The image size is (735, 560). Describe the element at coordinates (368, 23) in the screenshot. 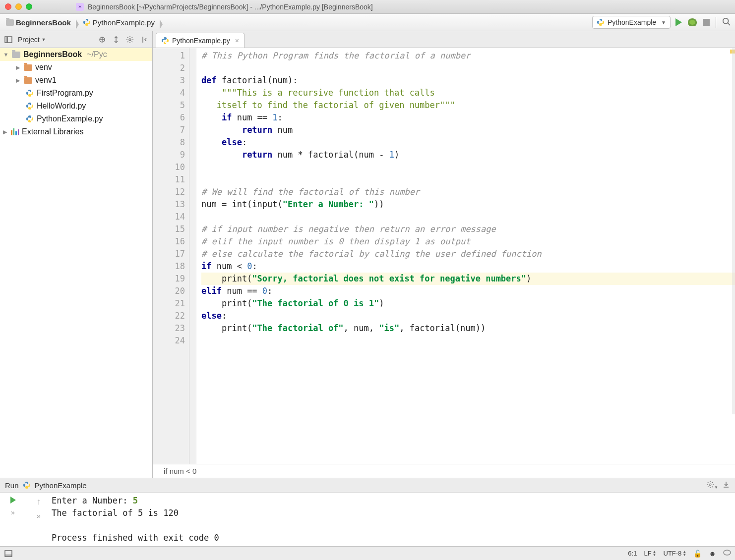

I see `navigation-bar: BeginnersBook PythonExample.py PythonExa…` at that location.